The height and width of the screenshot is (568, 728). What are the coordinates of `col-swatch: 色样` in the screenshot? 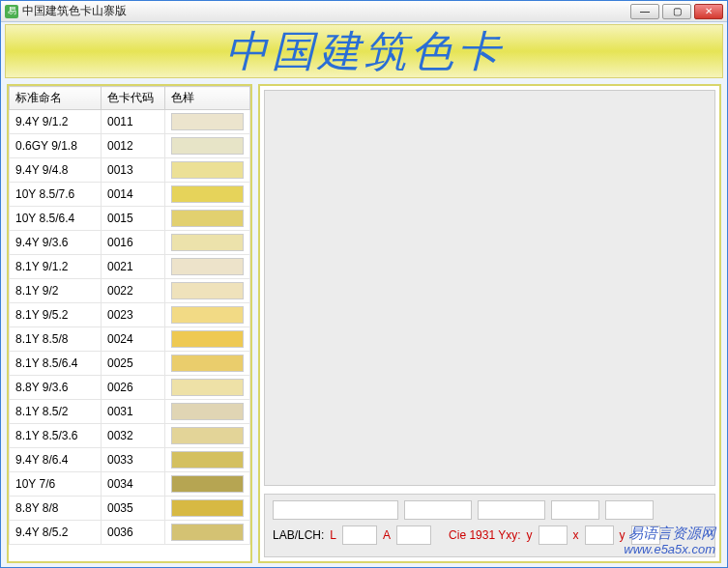 It's located at (208, 99).